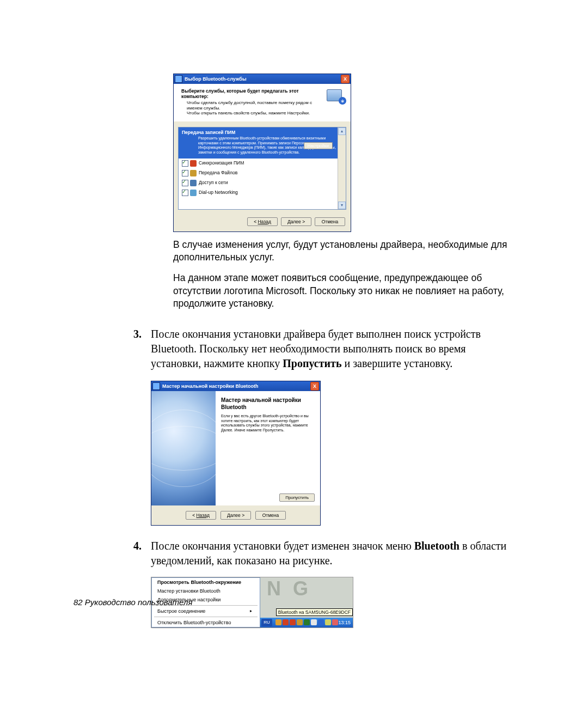 The width and height of the screenshot is (588, 713). What do you see at coordinates (262, 143) in the screenshot?
I see `service-item-selected: Передача записей ПИМ Разрешить удаленным…` at bounding box center [262, 143].